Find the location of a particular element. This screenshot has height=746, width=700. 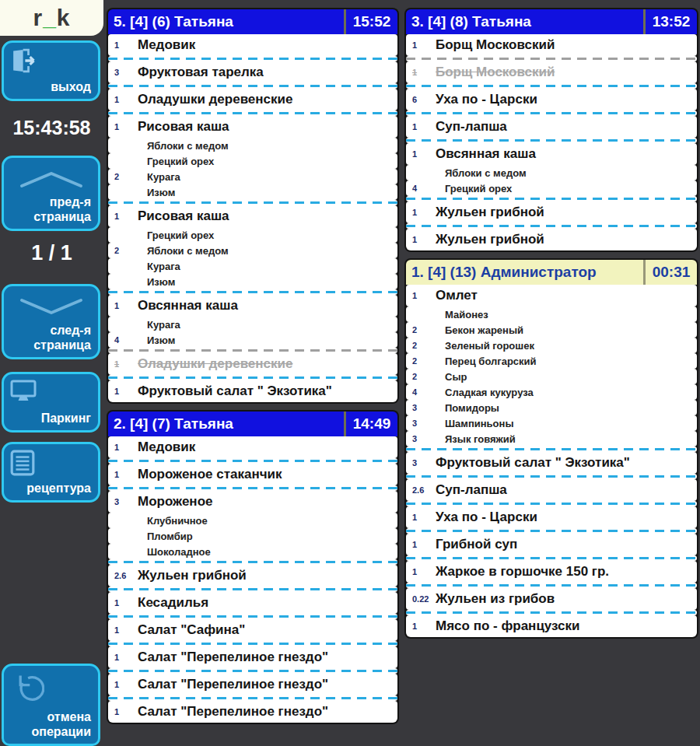

order-subitem-row: Шоколадное is located at coordinates (253, 552).